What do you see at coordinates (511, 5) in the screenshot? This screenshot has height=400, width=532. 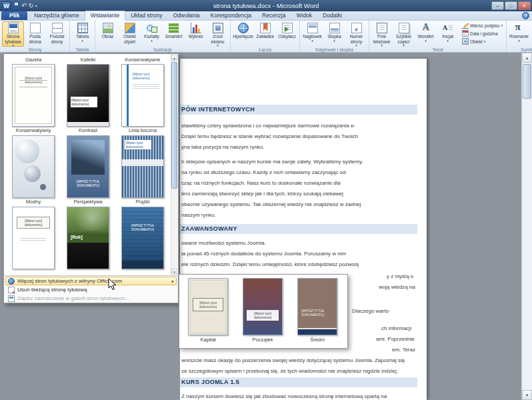 I see `maximize-button: □` at bounding box center [511, 5].